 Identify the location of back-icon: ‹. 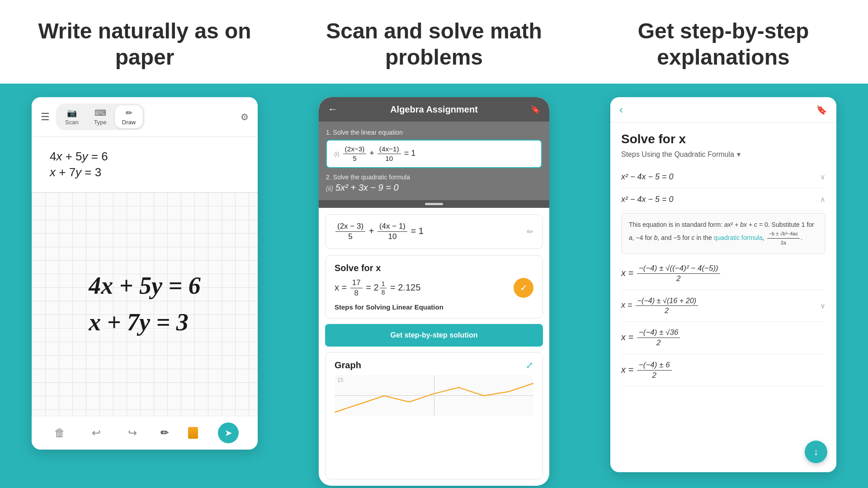
(621, 110).